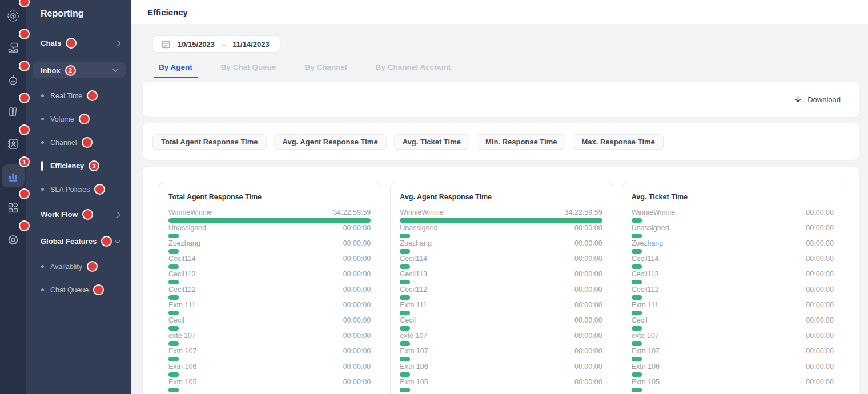 The height and width of the screenshot is (394, 868). I want to click on rail-contacts-icon, so click(13, 144).